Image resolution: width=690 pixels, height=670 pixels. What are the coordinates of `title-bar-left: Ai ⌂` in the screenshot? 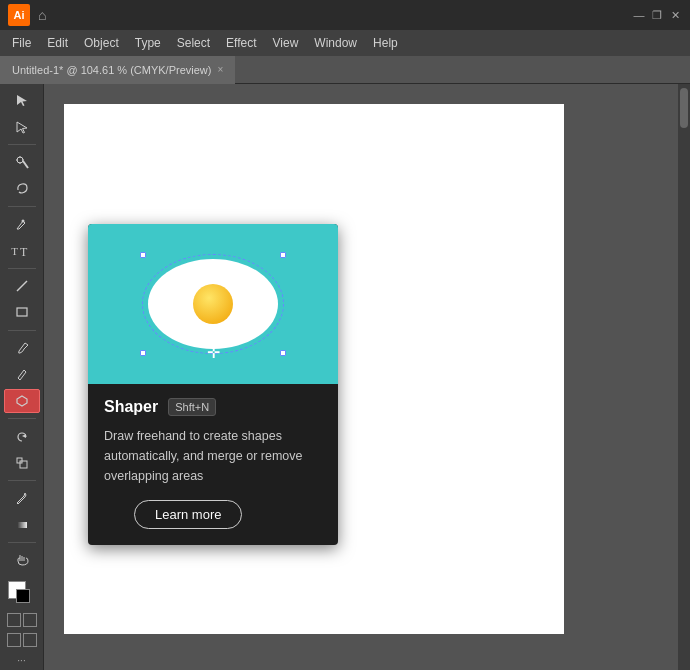 It's located at (27, 15).